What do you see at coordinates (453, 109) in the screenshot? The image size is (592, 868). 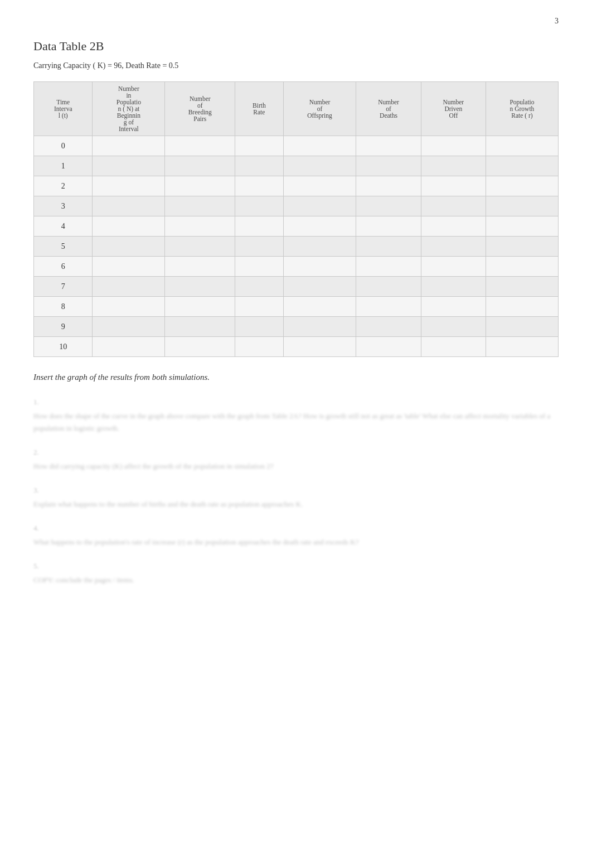 I see `col-header-driven-off: NumberDrivenOff` at bounding box center [453, 109].